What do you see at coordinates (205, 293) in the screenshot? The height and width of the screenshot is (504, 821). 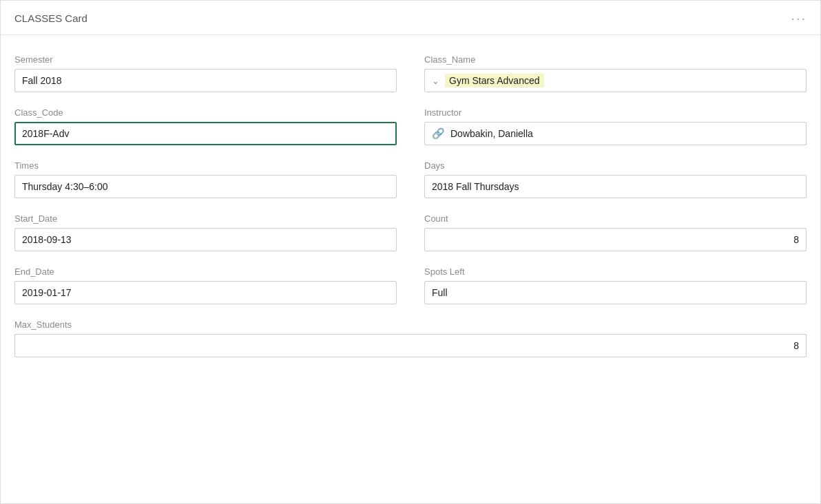 I see `end-date-input` at bounding box center [205, 293].